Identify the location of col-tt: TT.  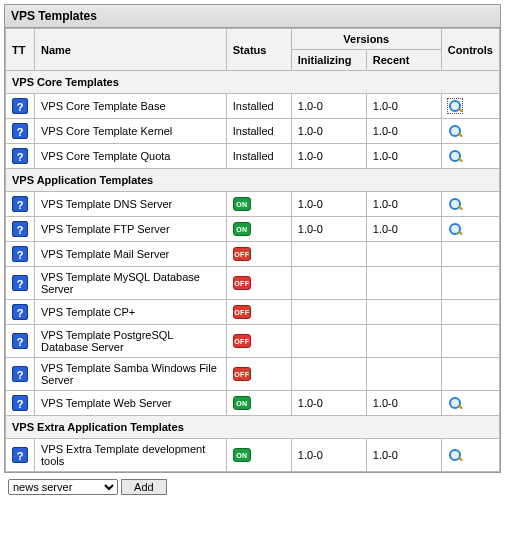
(20, 50).